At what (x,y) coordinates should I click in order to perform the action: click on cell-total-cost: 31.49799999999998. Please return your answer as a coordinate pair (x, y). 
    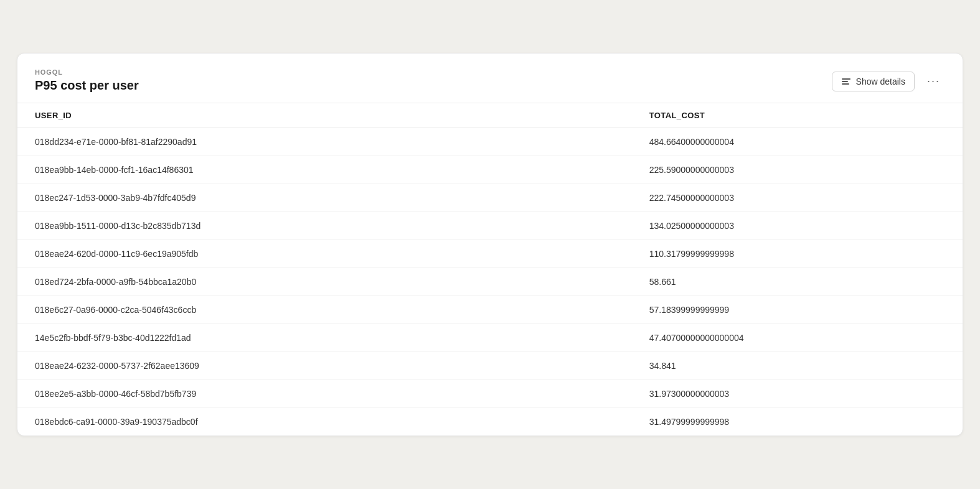
    Looking at the image, I should click on (797, 422).